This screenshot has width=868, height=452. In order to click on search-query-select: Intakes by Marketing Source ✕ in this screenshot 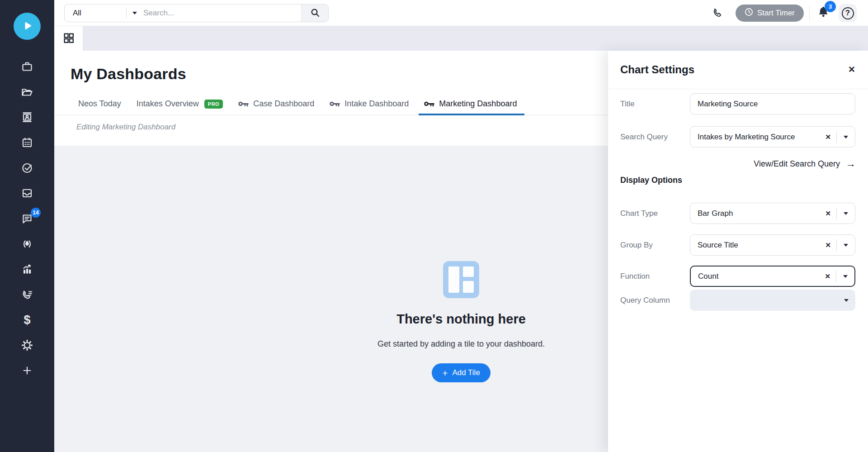, I will do `click(773, 137)`.